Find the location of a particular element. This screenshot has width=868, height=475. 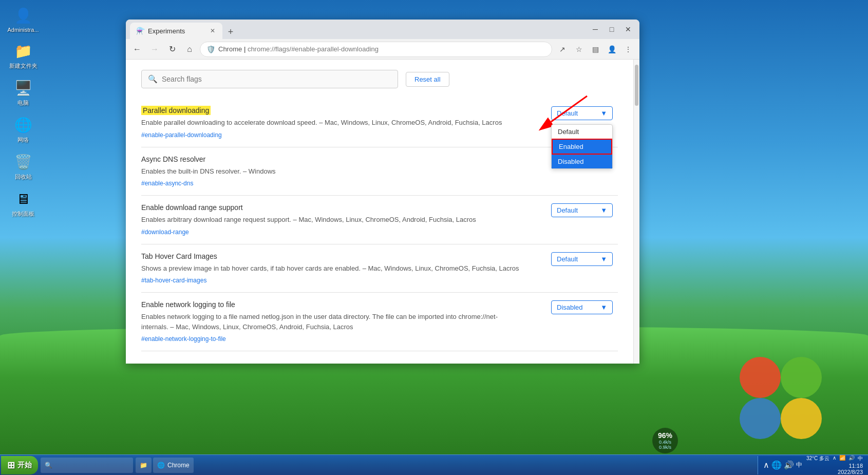

parallel-dropdown-menu: Default Enabled Disabled is located at coordinates (582, 147).